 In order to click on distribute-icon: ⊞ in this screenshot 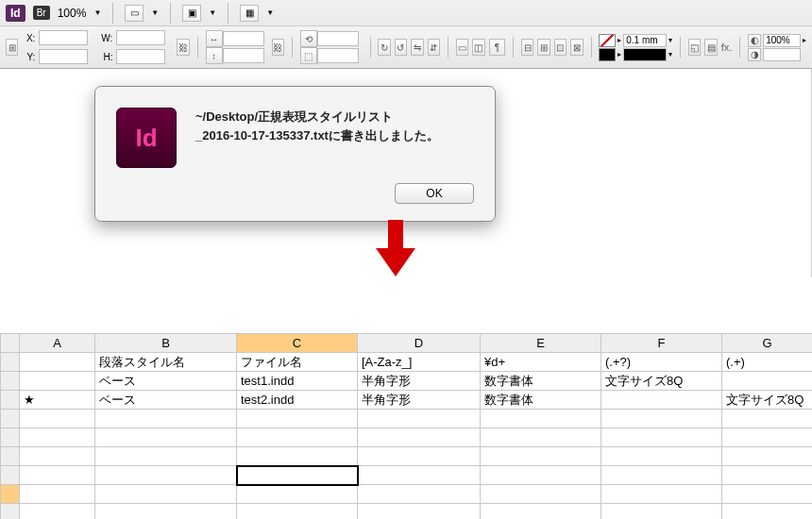, I will do `click(544, 47)`.